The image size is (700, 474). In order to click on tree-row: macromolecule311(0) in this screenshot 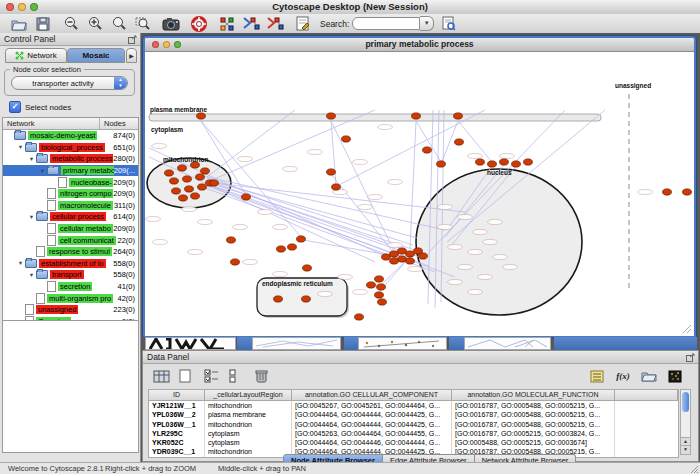, I will do `click(70, 206)`.